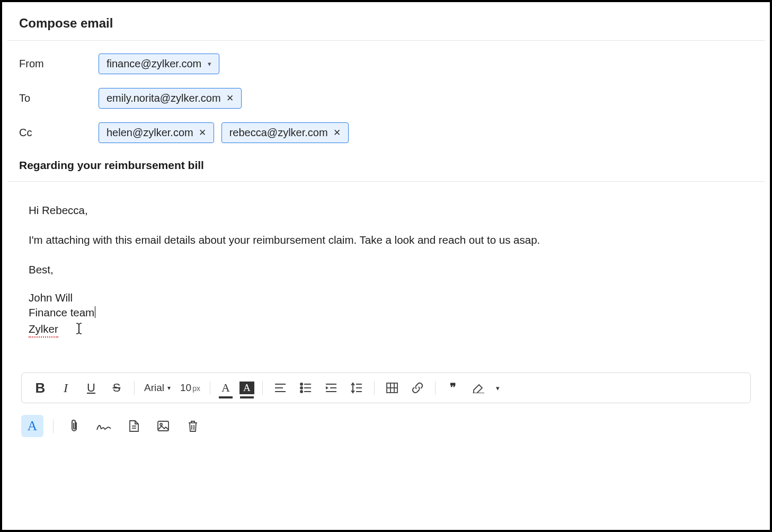 The width and height of the screenshot is (772, 532). I want to click on strike-button: S, so click(117, 388).